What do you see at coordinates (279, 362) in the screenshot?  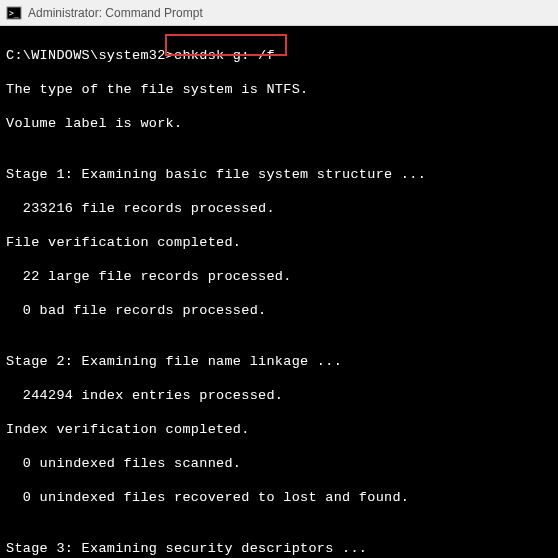 I see `output-line: Stage 2: Examining file name linkage ...` at bounding box center [279, 362].